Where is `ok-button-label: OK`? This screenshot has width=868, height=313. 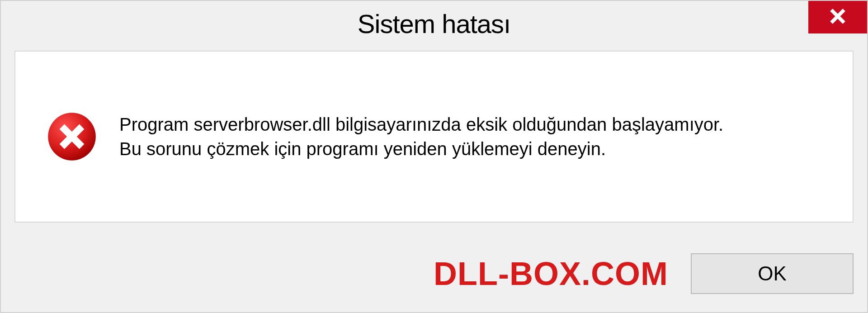
ok-button-label: OK is located at coordinates (772, 274).